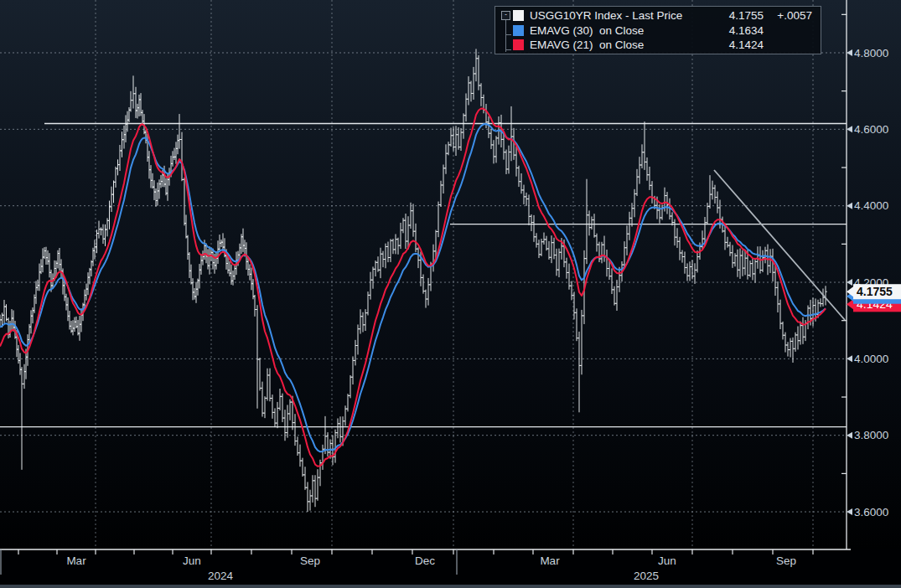 This screenshot has height=588, width=901. I want to click on y-axis-tick-label: 4.8000, so click(872, 54).